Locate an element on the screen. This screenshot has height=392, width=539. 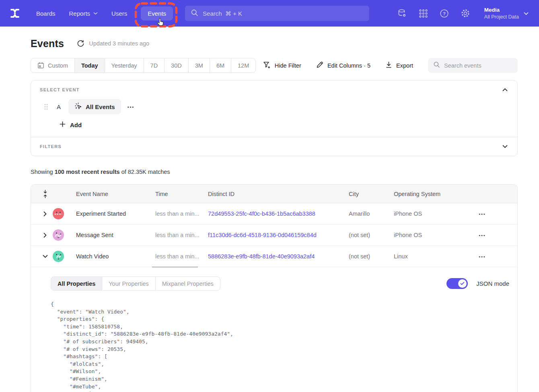
tab-mixpanel-properties: Mixpanel Properties is located at coordinates (187, 283).